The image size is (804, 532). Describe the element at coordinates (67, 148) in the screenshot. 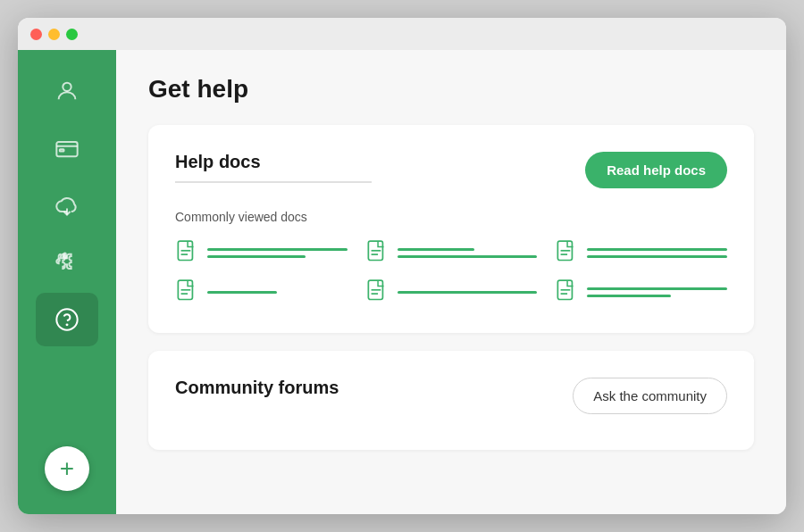

I see `sidebar-item-billing` at that location.